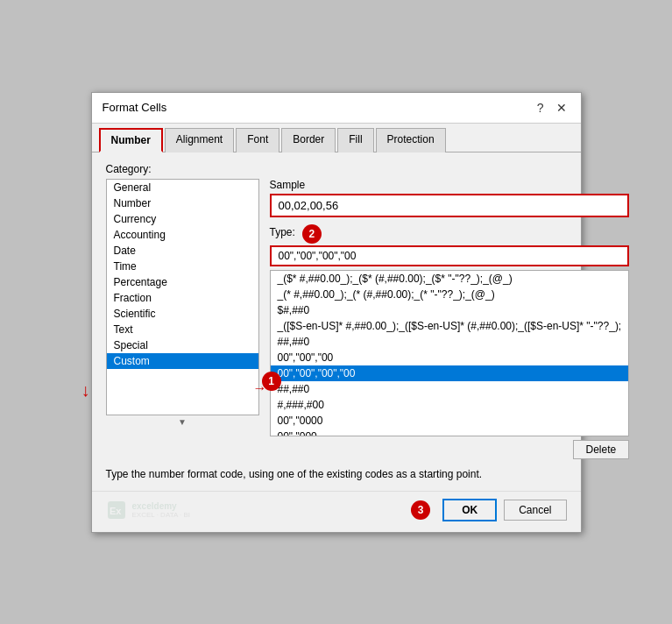 This screenshot has width=672, height=624. I want to click on category-number: Number, so click(182, 203).